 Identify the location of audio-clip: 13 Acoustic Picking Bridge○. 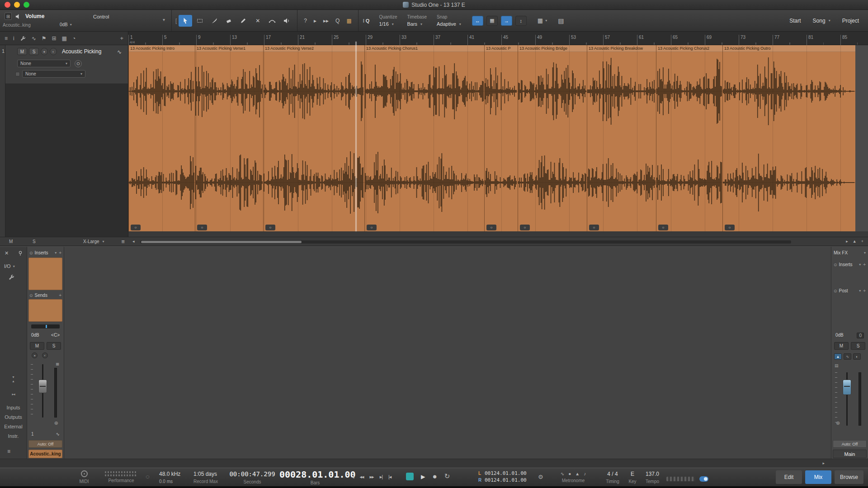
(552, 138).